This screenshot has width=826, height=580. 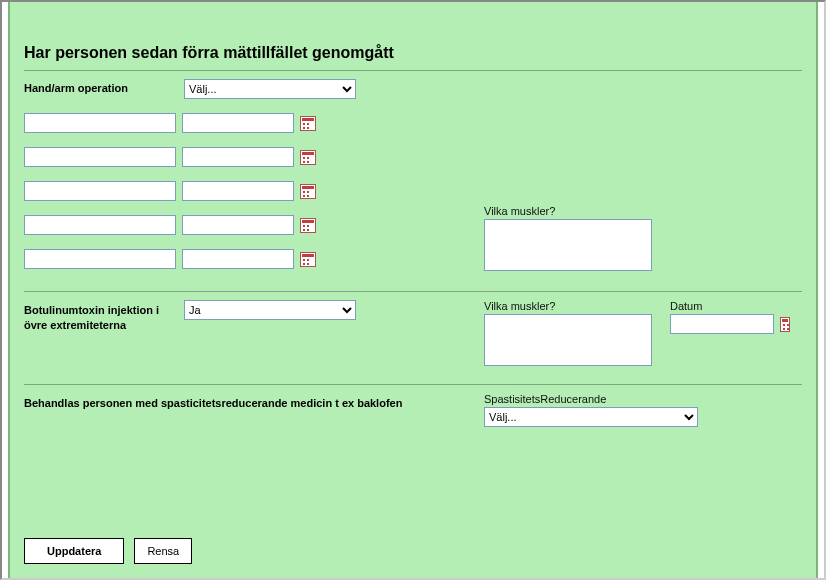 I want to click on botox-muscles-textarea, so click(x=568, y=340).